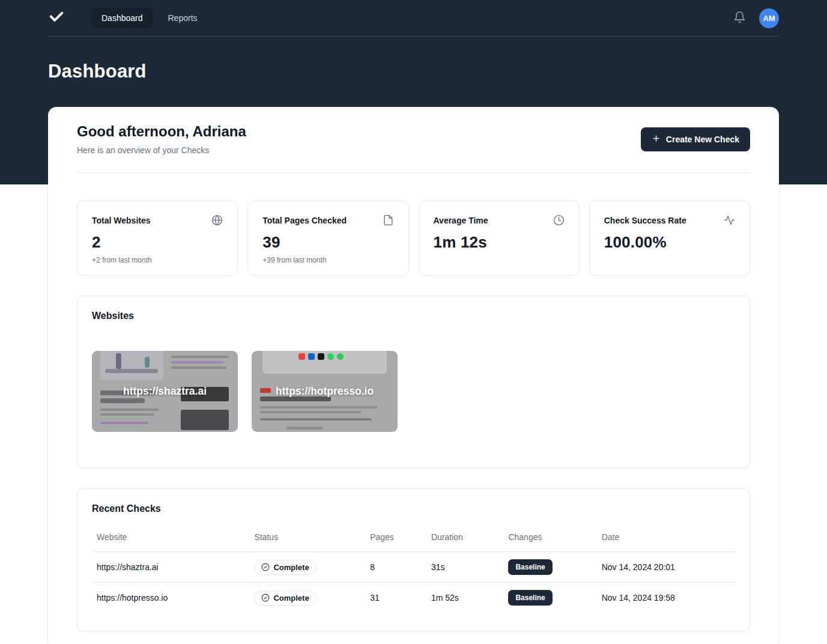 The width and height of the screenshot is (827, 644). I want to click on plus-icon, so click(656, 139).